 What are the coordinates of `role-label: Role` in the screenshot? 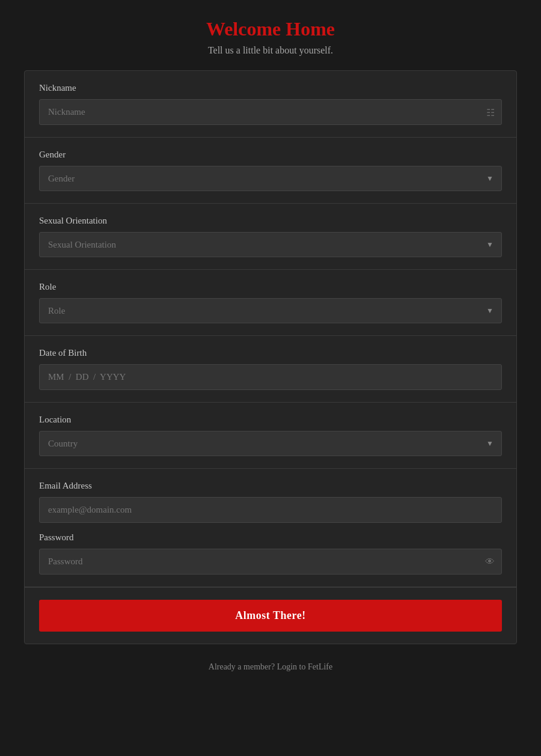 It's located at (270, 287).